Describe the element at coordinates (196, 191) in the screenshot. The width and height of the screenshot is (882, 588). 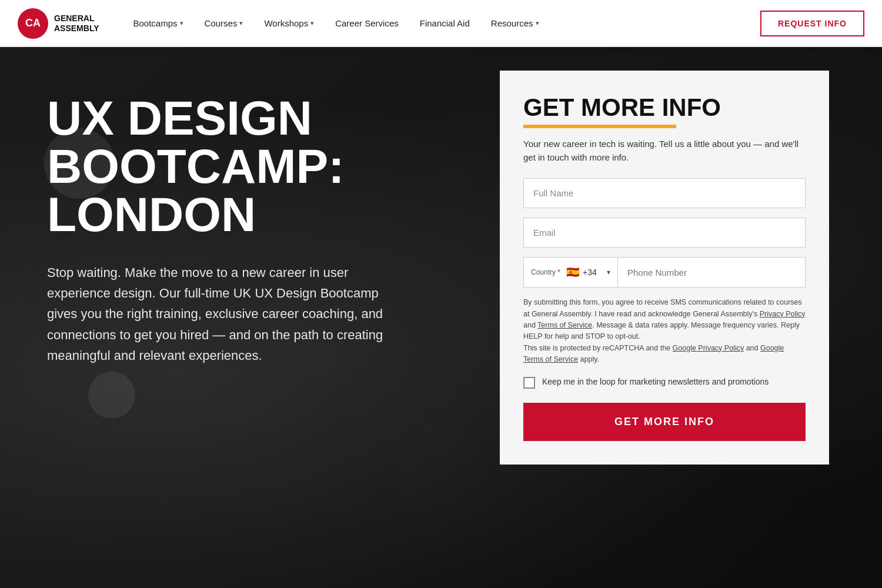
I see `hero-title-line2: BOOTCAMP: LONDON` at that location.